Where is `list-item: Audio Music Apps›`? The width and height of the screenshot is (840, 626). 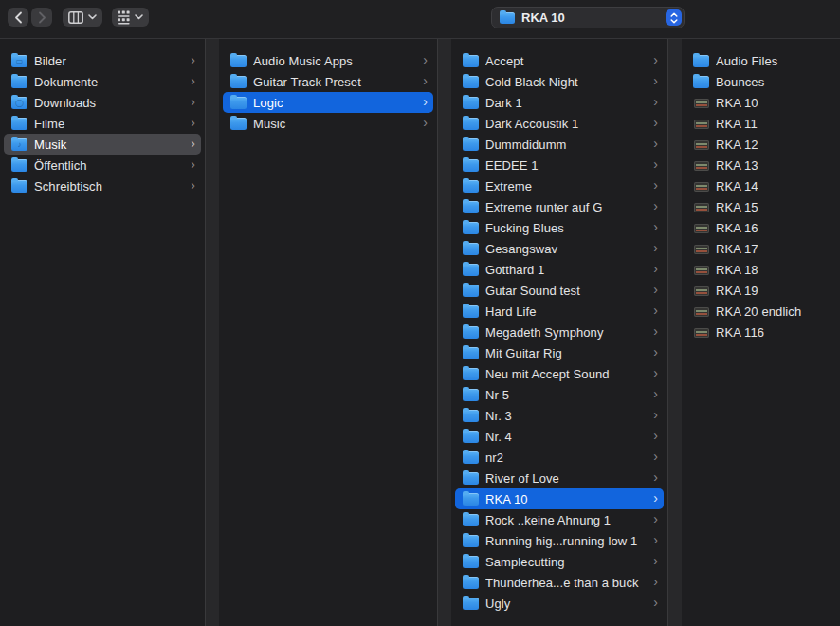
list-item: Audio Music Apps› is located at coordinates (328, 61).